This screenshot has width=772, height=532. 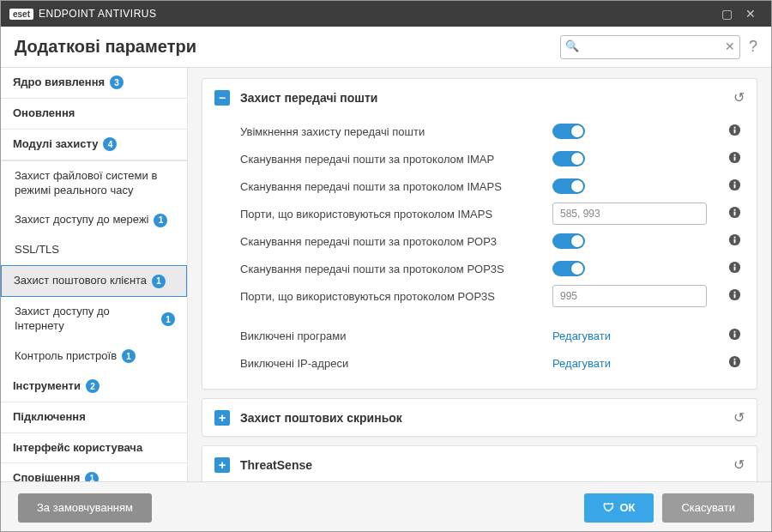 What do you see at coordinates (94, 184) in the screenshot?
I see `sidebar-item-label: Захист файлової системи в режимі реально…` at bounding box center [94, 184].